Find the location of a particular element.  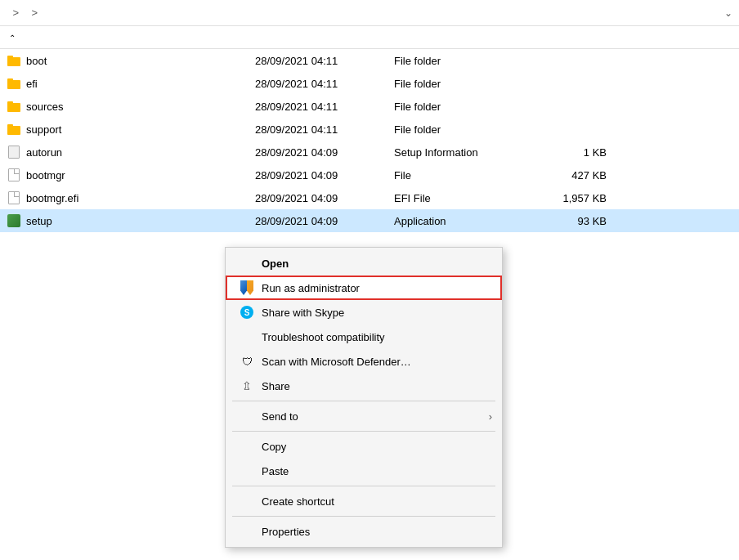

ctx-label-run-as-admin: Run as administrator is located at coordinates (311, 288).